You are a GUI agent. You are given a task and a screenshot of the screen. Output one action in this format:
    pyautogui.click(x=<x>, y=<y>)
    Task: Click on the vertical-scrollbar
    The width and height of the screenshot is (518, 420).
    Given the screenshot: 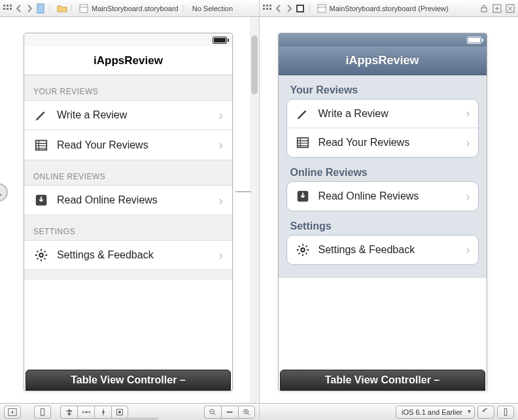 What is the action you would take?
    pyautogui.click(x=254, y=219)
    